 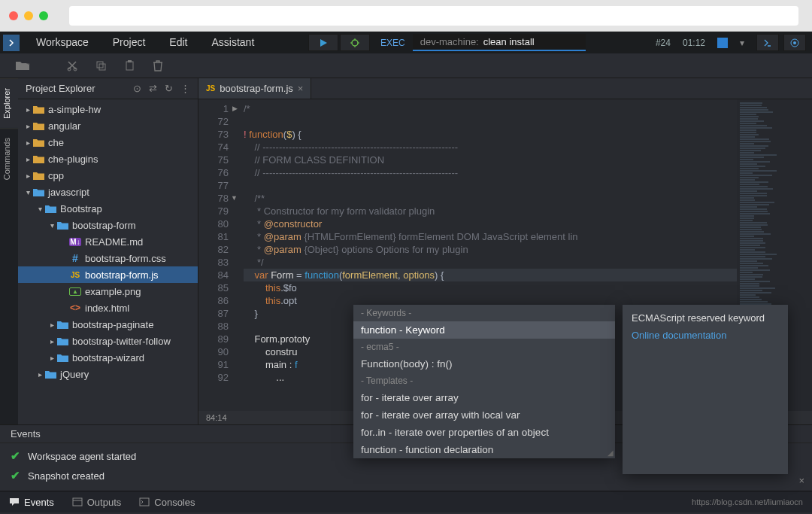 I want to click on tree-folder: ▾javascript, so click(x=108, y=192).